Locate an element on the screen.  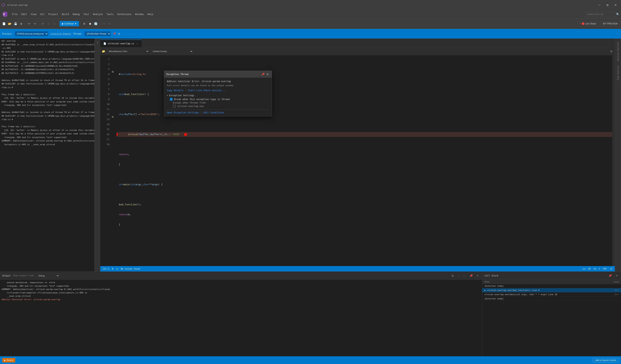
callstack-row-1: ▶ strncat-overlap.exe!bad_function() Lin… is located at coordinates (552, 290).